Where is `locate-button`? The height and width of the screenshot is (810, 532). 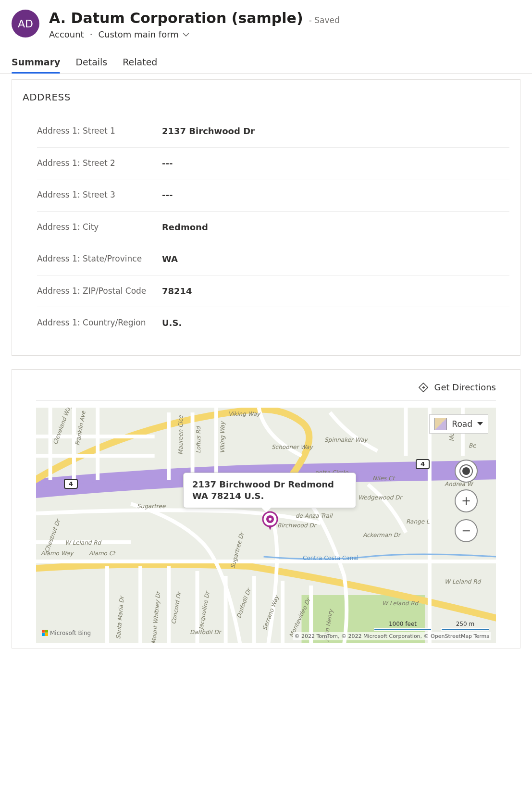 locate-button is located at coordinates (466, 471).